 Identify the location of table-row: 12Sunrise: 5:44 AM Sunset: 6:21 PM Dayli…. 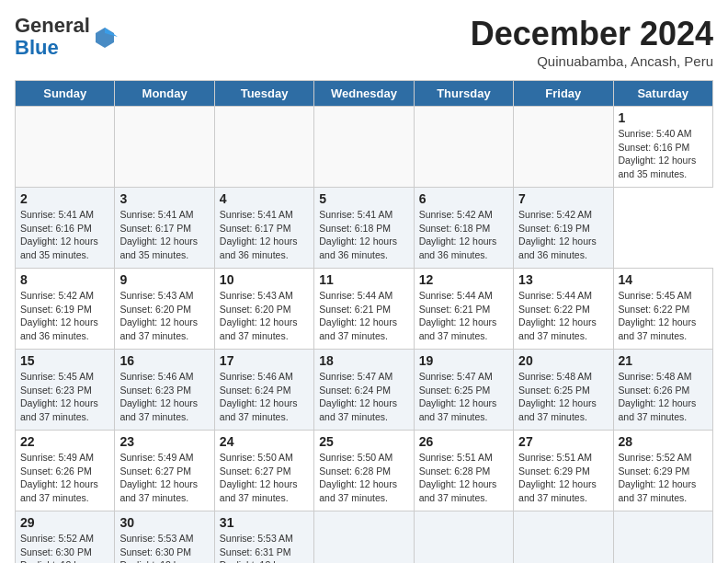
(463, 309).